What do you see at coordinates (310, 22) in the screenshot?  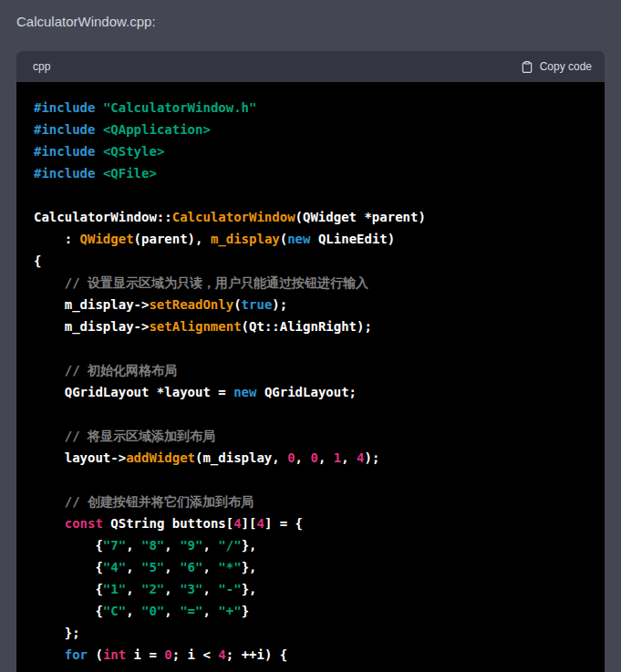 I see `intro-text: CalculatorWindow.cpp:` at bounding box center [310, 22].